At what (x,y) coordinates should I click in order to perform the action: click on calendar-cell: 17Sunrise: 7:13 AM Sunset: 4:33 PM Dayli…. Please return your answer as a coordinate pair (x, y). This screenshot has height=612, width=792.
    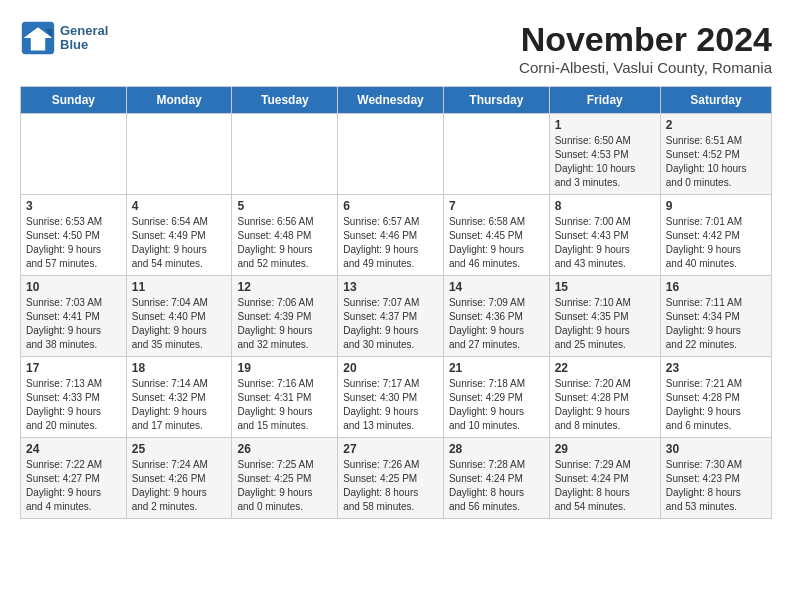
    Looking at the image, I should click on (74, 398).